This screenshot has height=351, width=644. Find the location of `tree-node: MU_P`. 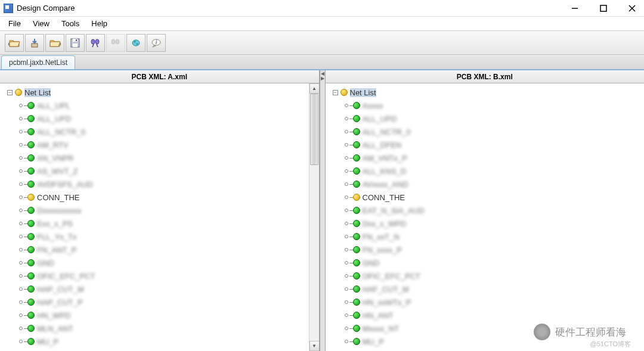

tree-node: MU_P is located at coordinates (160, 341).